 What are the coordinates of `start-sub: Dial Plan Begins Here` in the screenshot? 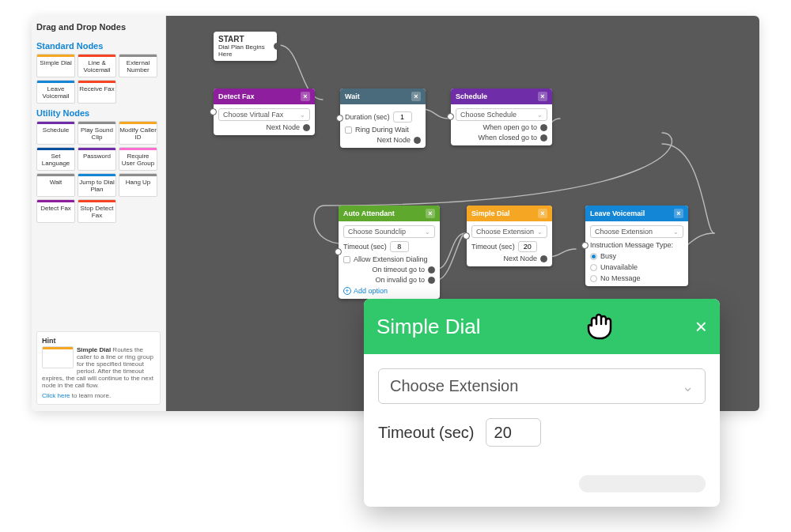 It's located at (242, 51).